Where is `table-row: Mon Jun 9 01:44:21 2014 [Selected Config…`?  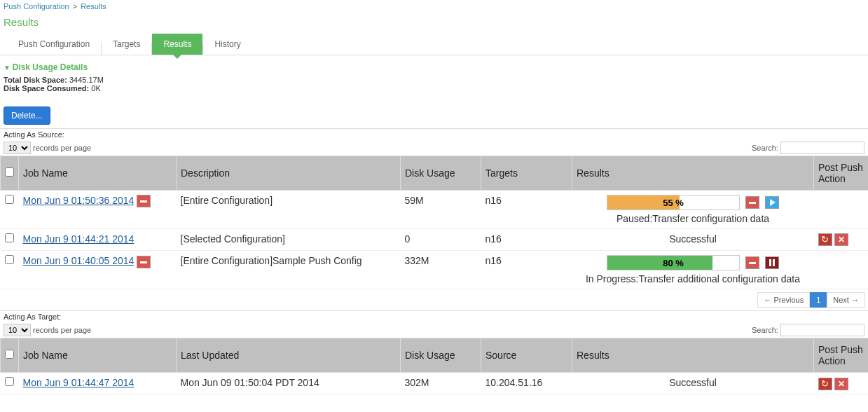
table-row: Mon Jun 9 01:44:21 2014 [Selected Config… is located at coordinates (434, 240).